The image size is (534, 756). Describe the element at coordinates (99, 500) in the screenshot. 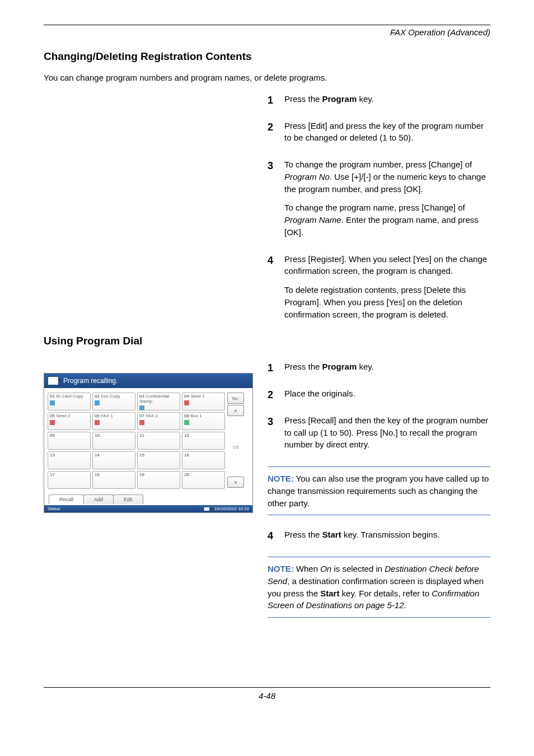

I see `tab-add: Add` at that location.